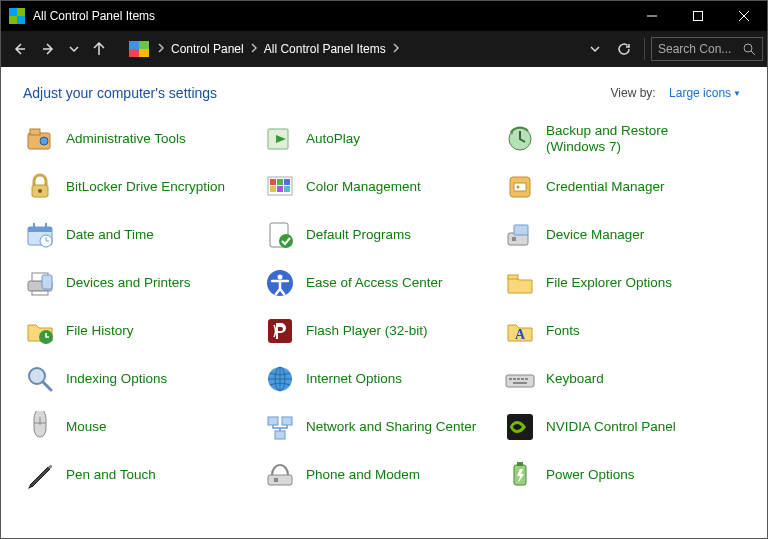 The width and height of the screenshot is (768, 539). I want to click on item-label: Backup and Restore (Windows 7), so click(636, 139).